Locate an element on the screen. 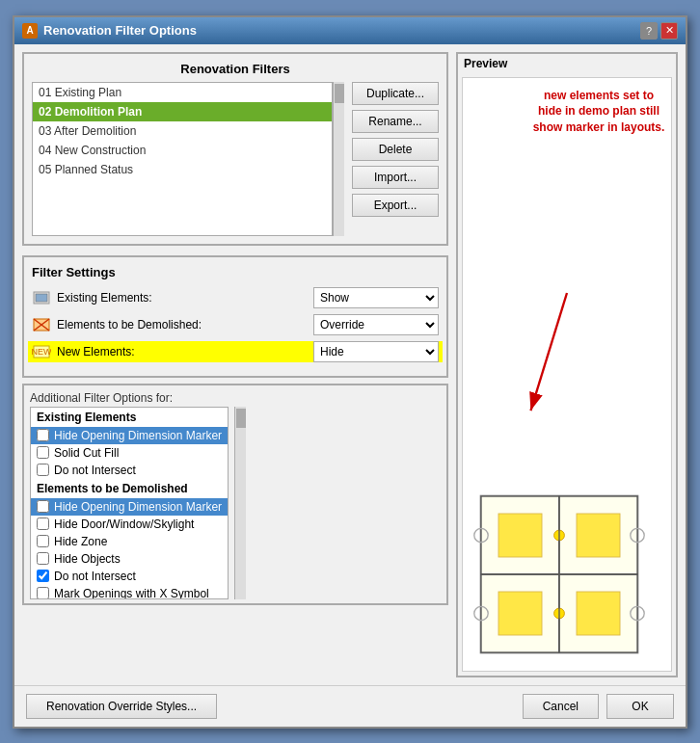 The height and width of the screenshot is (743, 700). filter-item-5: 05 Planned Status is located at coordinates (182, 170).